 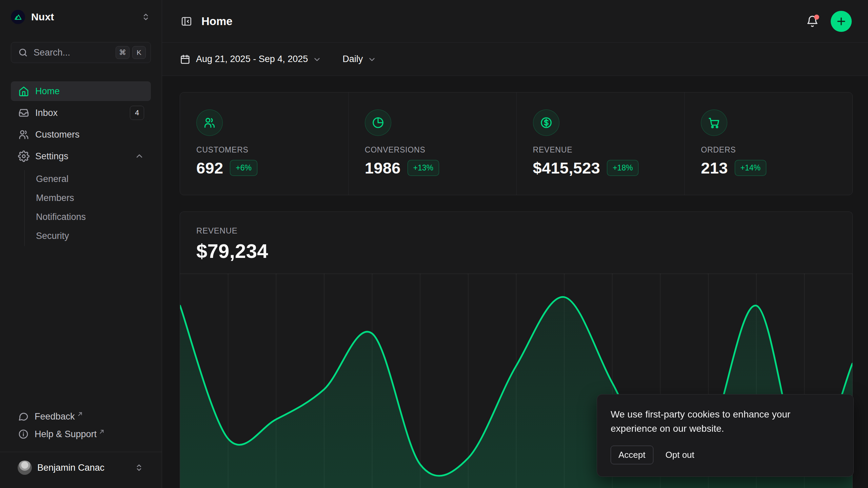 What do you see at coordinates (81, 113) in the screenshot?
I see `sidebar-item-inbox: Inbox 4` at bounding box center [81, 113].